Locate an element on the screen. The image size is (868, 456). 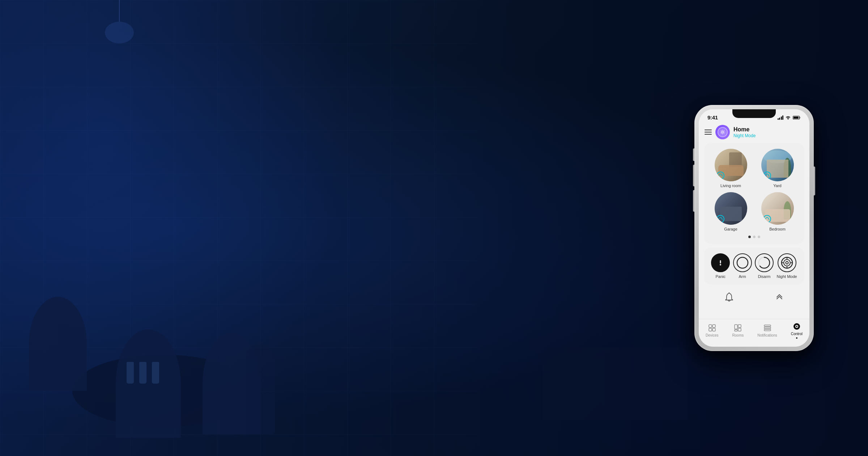
home-avatar is located at coordinates (723, 132).